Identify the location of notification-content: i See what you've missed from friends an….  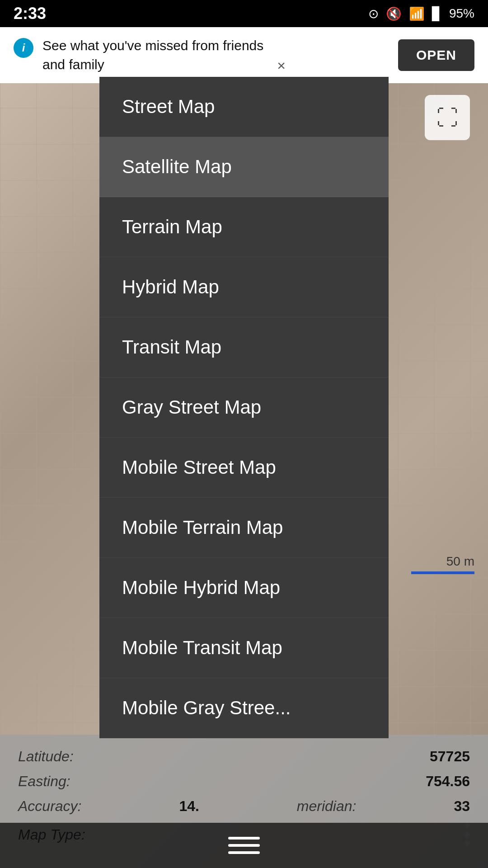
(202, 55).